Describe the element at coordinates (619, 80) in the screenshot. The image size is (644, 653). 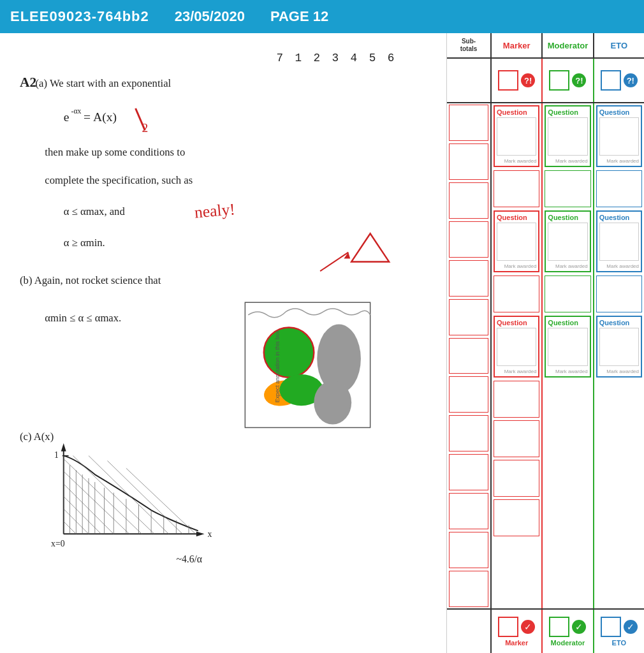
I see `top-eto-cell: ?!` at that location.